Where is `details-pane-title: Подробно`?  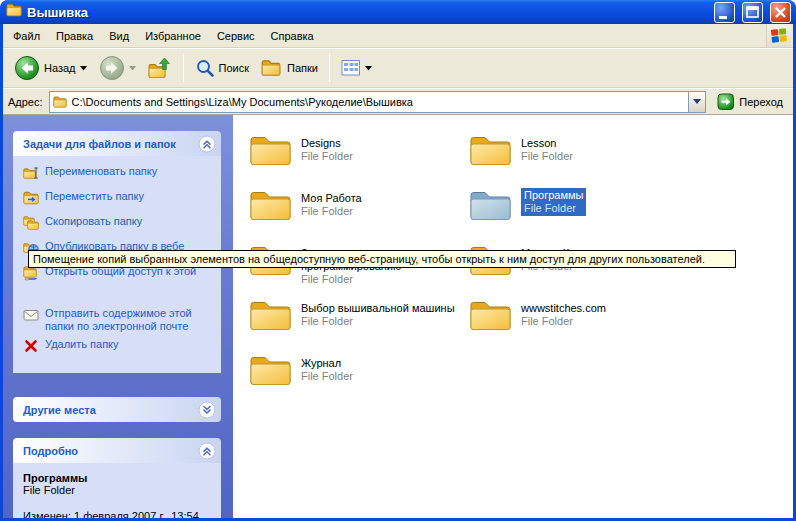
details-pane-title: Подробно is located at coordinates (110, 451).